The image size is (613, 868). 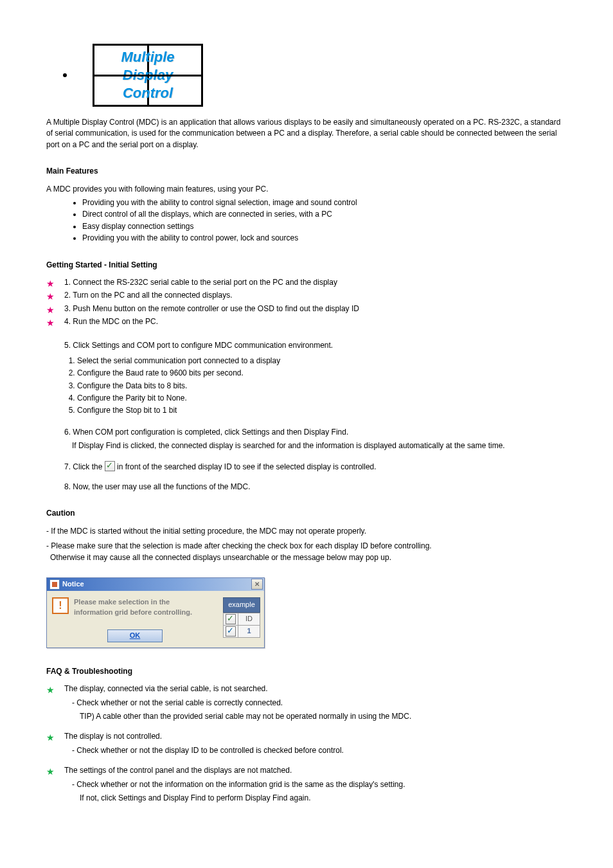 I want to click on logo-line1: Multiple, so click(x=148, y=57).